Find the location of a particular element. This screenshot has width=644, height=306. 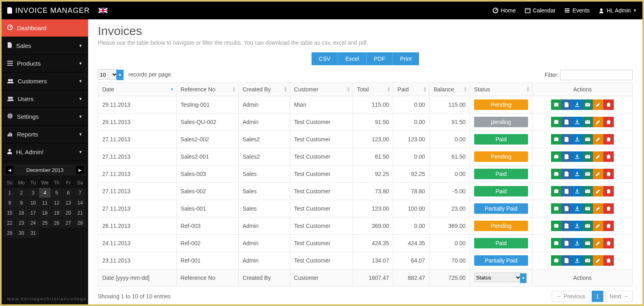

nav-events: Events is located at coordinates (577, 10).